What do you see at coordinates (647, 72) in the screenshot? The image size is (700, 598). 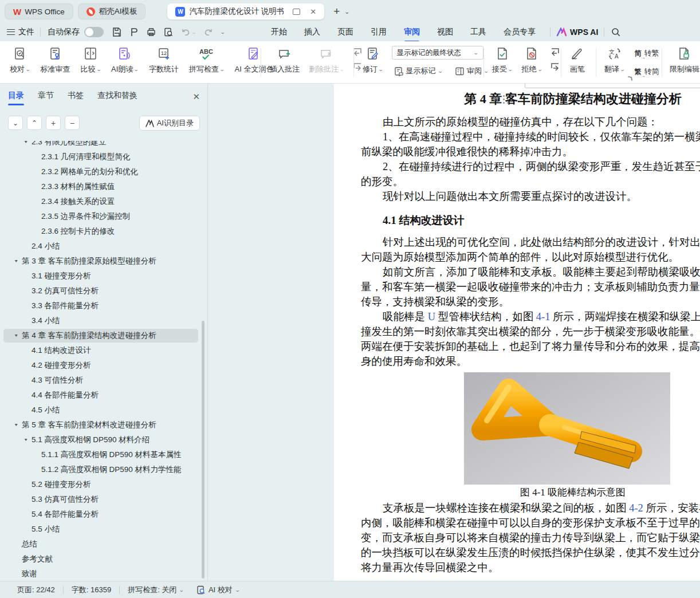 I see `convert-to-simplified-button: 繁 转简` at bounding box center [647, 72].